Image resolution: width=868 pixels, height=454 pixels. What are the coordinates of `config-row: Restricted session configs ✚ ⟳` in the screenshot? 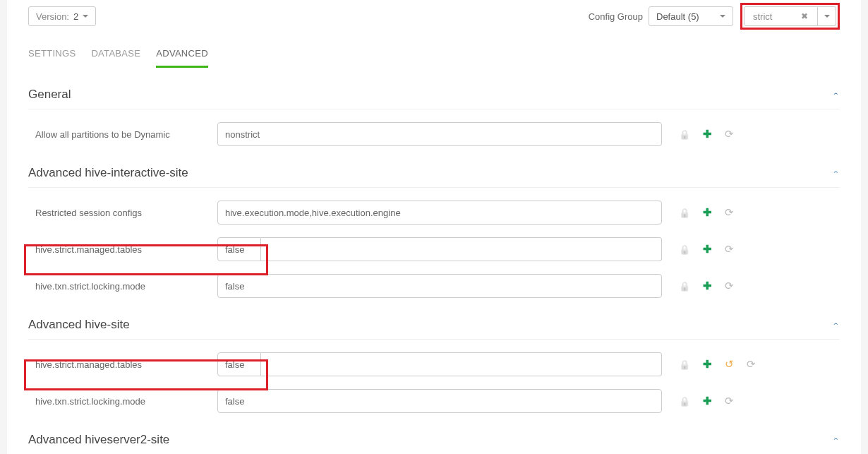 It's located at (434, 213).